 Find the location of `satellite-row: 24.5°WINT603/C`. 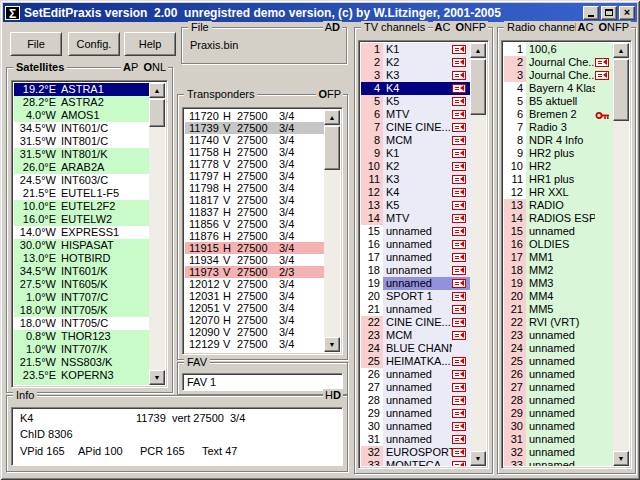

satellite-row: 24.5°WINT603/C is located at coordinates (82, 180).